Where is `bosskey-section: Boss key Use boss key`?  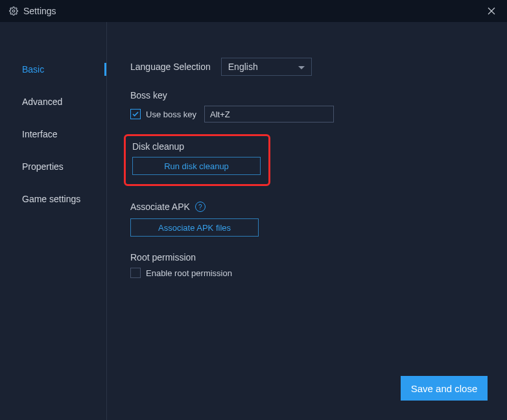 bosskey-section: Boss key Use boss key is located at coordinates (309, 106).